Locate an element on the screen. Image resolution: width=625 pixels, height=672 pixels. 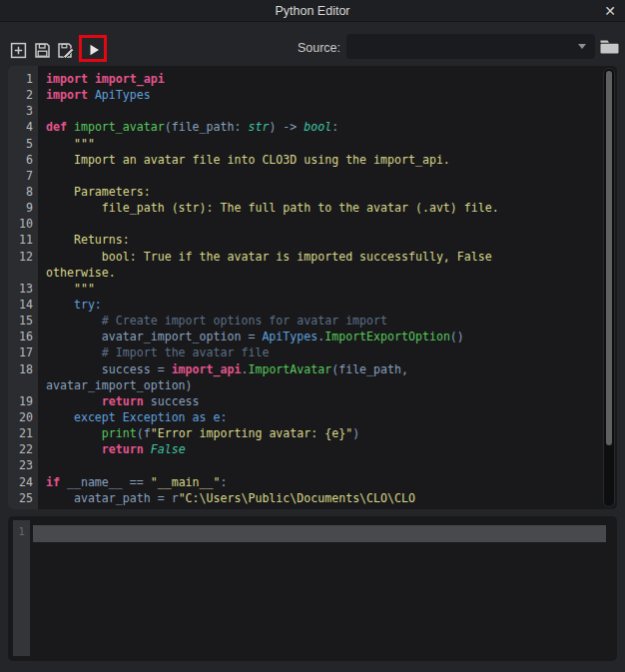
code-line-text: if __name__ == "__main__": is located at coordinates (133, 482).